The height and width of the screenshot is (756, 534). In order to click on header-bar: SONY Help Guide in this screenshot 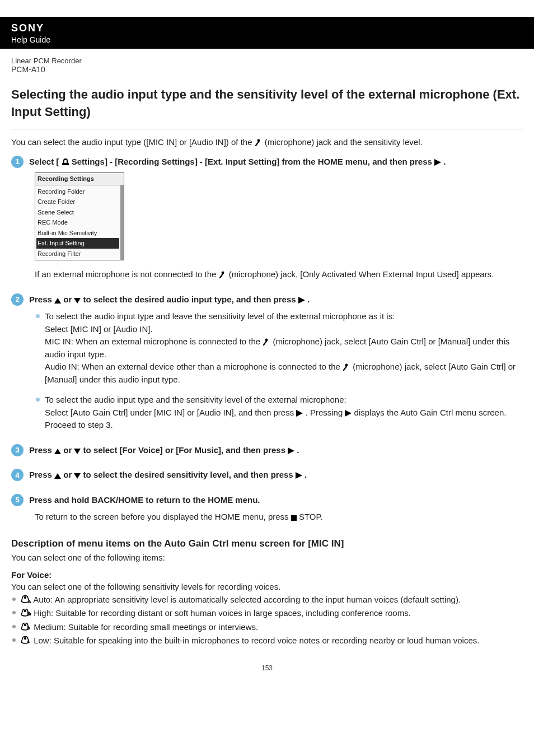, I will do `click(267, 32)`.